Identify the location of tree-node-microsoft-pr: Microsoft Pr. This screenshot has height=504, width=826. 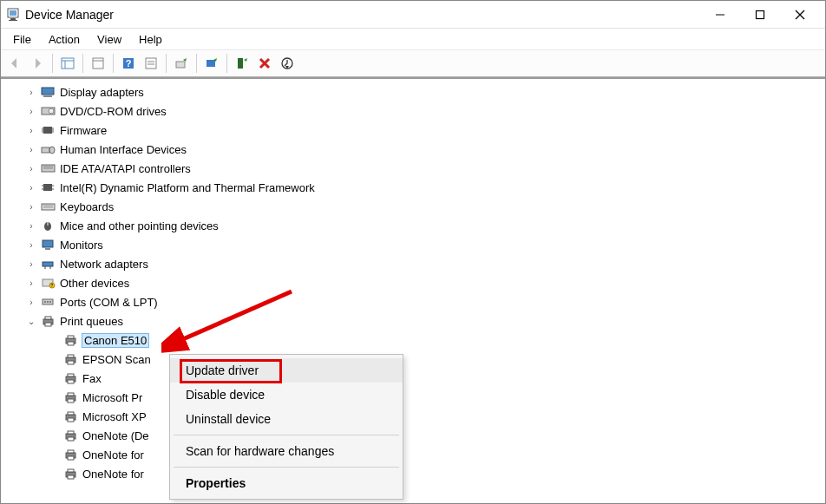
(413, 397).